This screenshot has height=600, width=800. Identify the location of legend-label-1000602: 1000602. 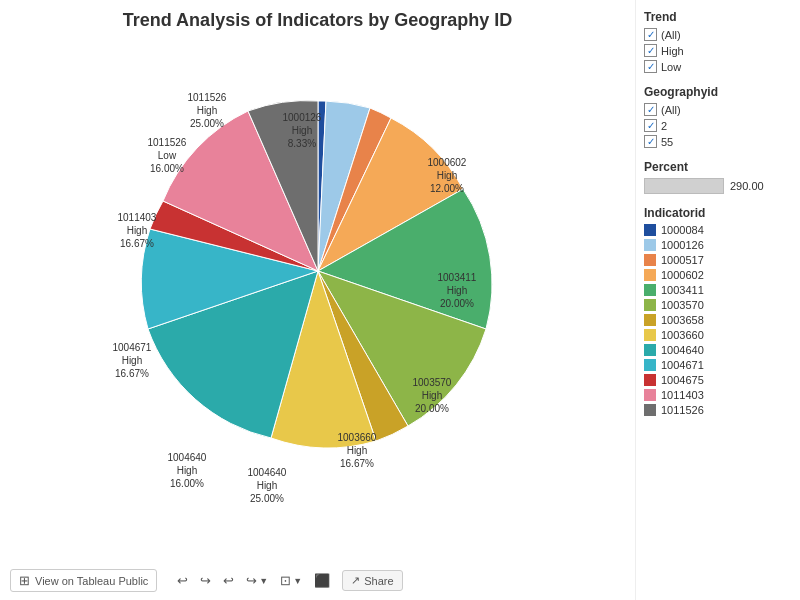
(682, 275).